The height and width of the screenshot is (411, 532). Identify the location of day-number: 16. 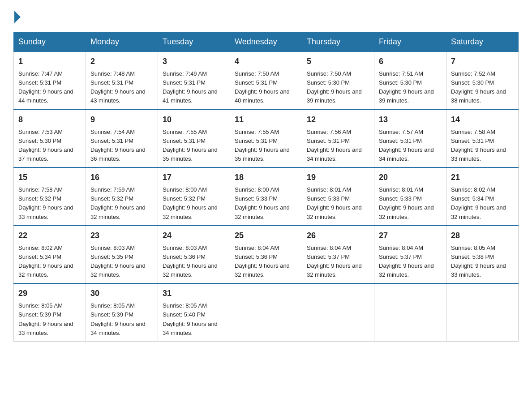
(122, 177).